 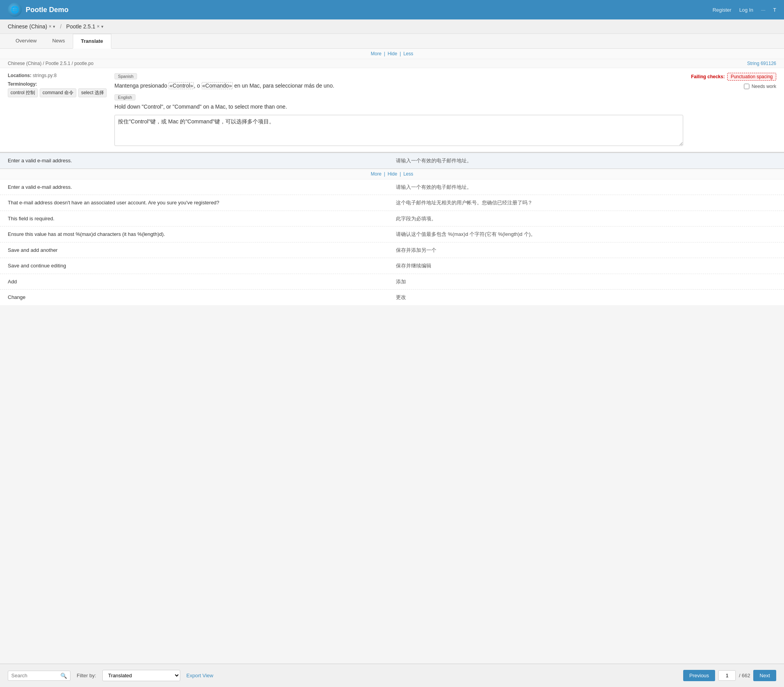 I want to click on tab-translate: Translate, so click(x=92, y=41).